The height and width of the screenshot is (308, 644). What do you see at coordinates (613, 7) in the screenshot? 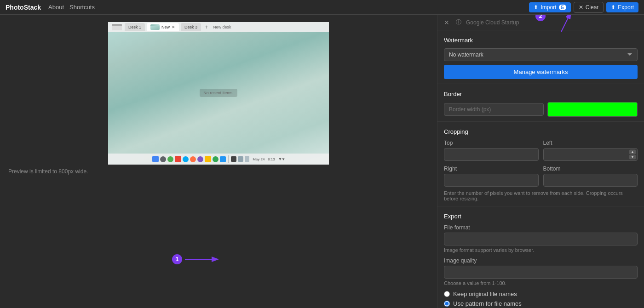
I see `export-icon: ⬆` at bounding box center [613, 7].